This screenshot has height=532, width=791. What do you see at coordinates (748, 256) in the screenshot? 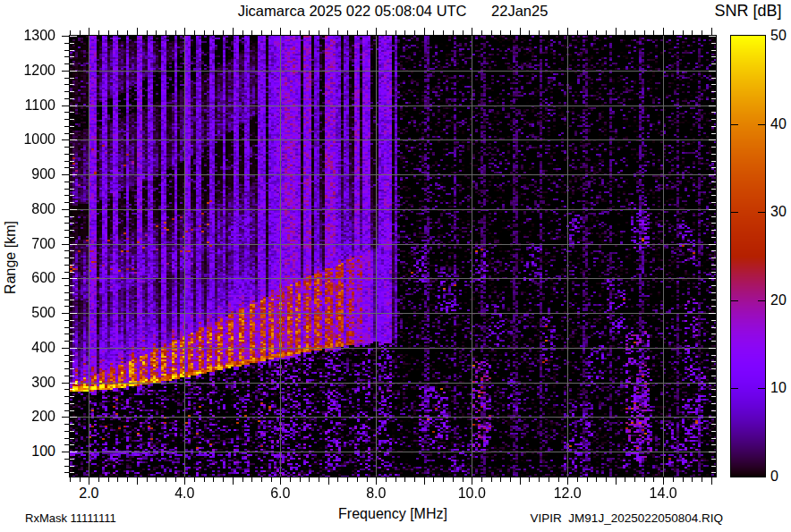
I see `colorbar-gradient` at bounding box center [748, 256].